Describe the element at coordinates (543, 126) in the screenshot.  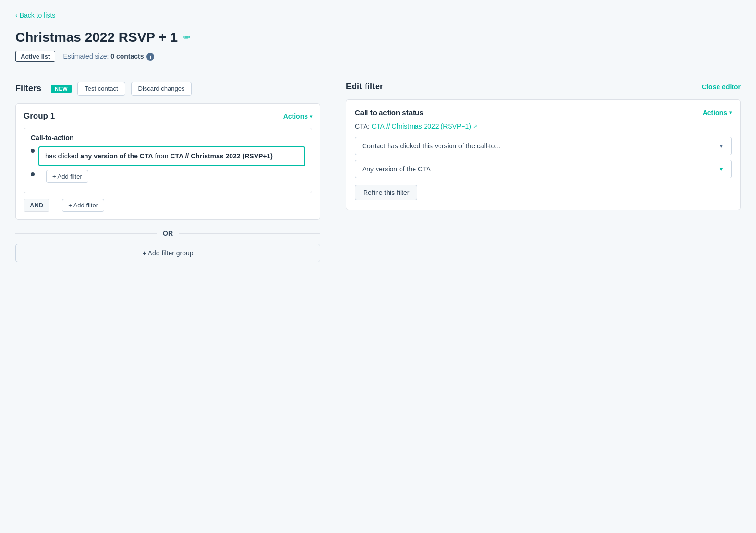
I see `cta-row: CTA: CTA // Christmas 2022 (RSVP+1) ↗` at that location.